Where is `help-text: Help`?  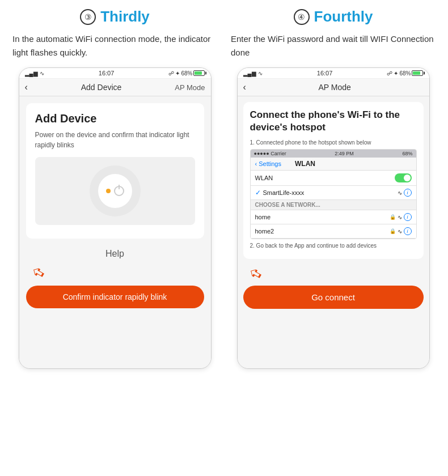 help-text: Help is located at coordinates (115, 254).